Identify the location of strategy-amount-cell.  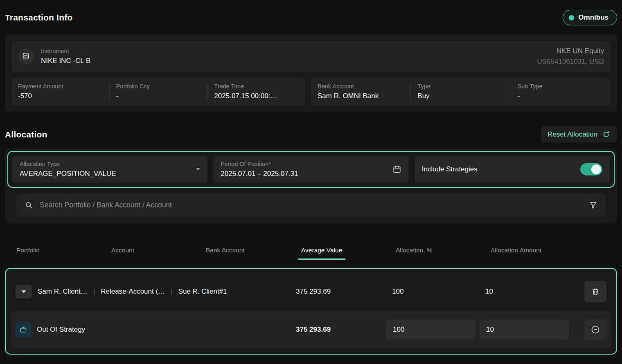
(532, 330).